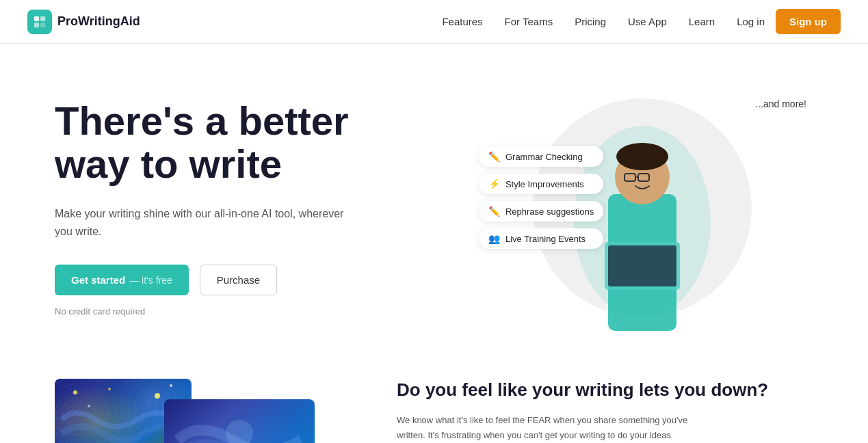  I want to click on hero-buttons: Get started — it's free Purchase, so click(263, 280).